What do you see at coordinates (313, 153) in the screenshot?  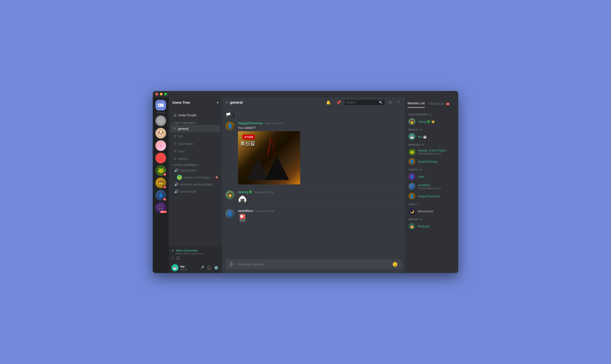 I see `message-group-1: 👤 Taego/Cheonsa Today at 1:00 PM You cal…` at bounding box center [313, 153].